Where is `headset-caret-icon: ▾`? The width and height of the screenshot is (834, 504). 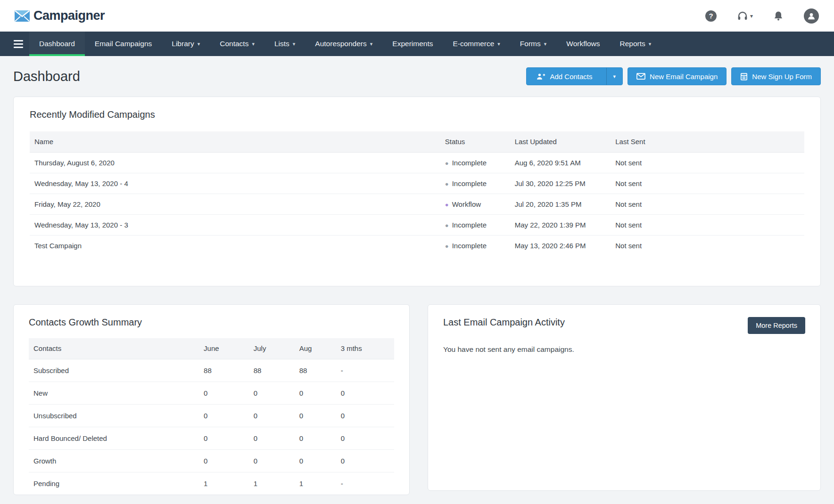
headset-caret-icon: ▾ is located at coordinates (751, 16).